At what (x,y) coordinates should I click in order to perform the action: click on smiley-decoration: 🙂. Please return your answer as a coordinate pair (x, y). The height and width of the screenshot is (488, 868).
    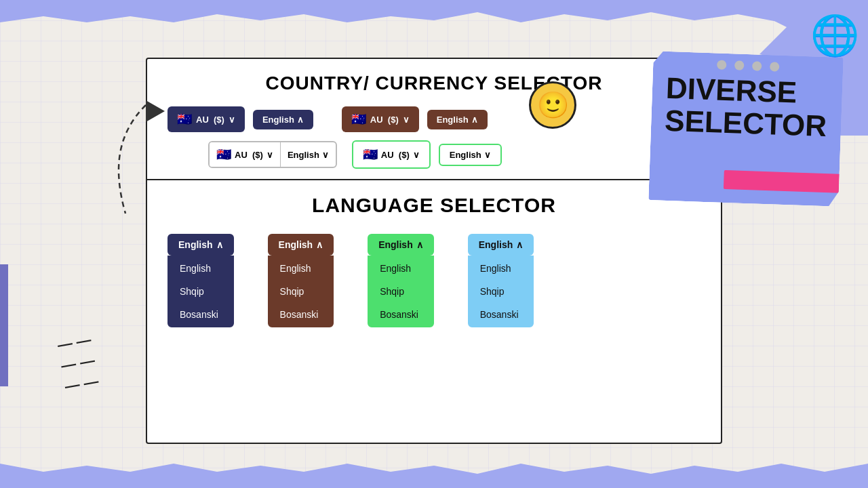
    Looking at the image, I should click on (553, 105).